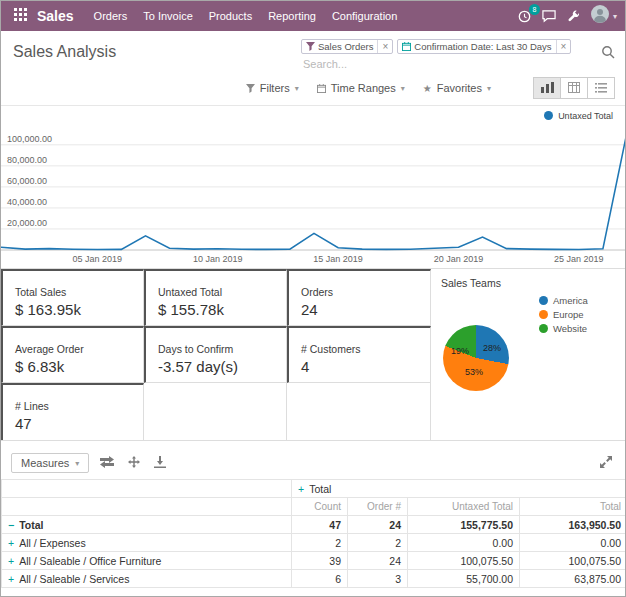 The width and height of the screenshot is (626, 597). What do you see at coordinates (79, 310) in the screenshot?
I see `kpi-value: $ 163.95k` at bounding box center [79, 310].